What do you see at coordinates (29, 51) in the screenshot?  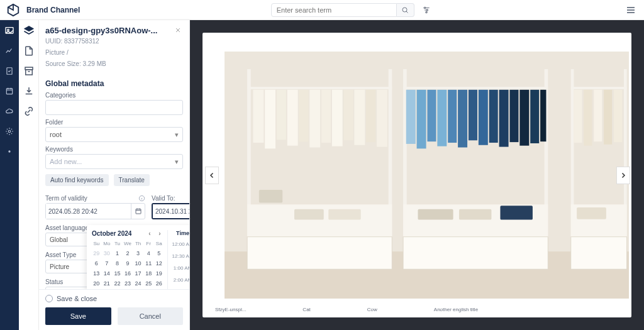 I see `document-icon` at bounding box center [29, 51].